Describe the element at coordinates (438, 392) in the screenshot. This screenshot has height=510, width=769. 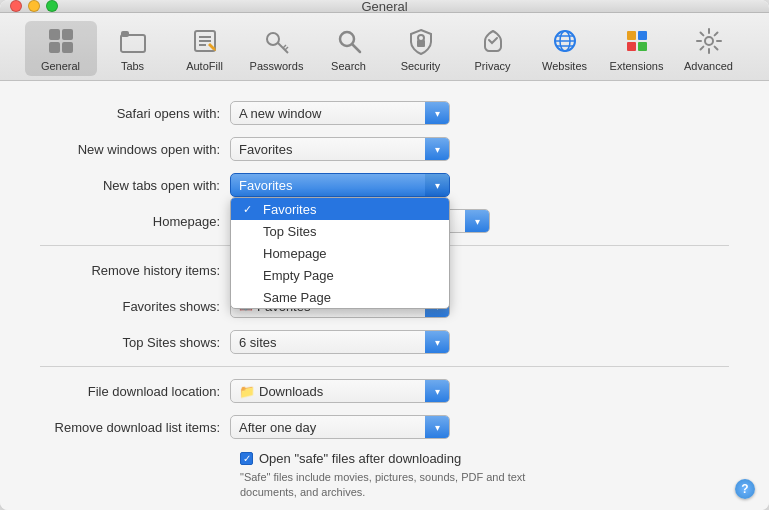
I see `chevron-down-icon-8: ▾` at that location.